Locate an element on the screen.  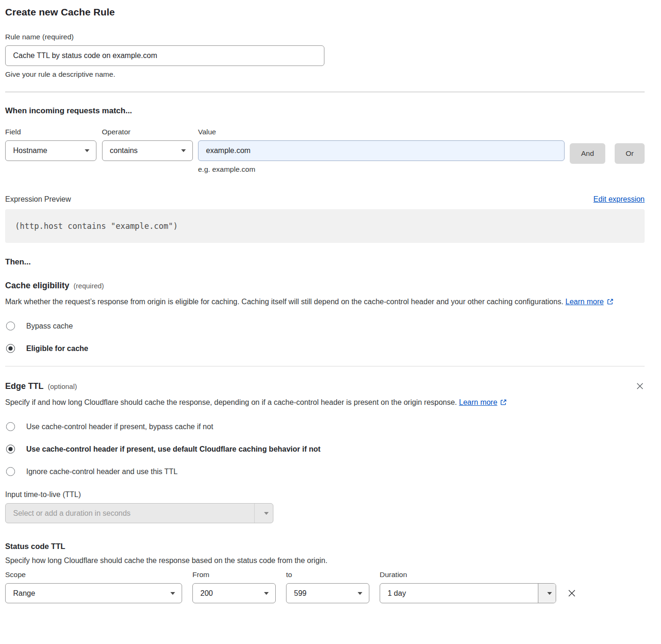
rule-name-label: Rule name (required) is located at coordinates (325, 37).